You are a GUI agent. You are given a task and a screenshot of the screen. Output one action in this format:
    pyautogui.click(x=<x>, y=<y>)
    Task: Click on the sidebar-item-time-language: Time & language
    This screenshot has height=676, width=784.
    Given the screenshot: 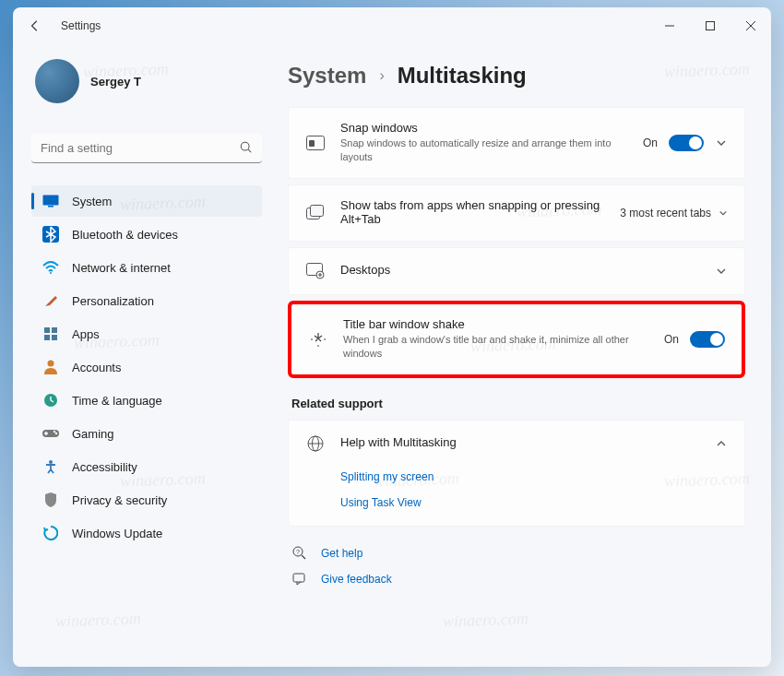 What is the action you would take?
    pyautogui.click(x=147, y=400)
    